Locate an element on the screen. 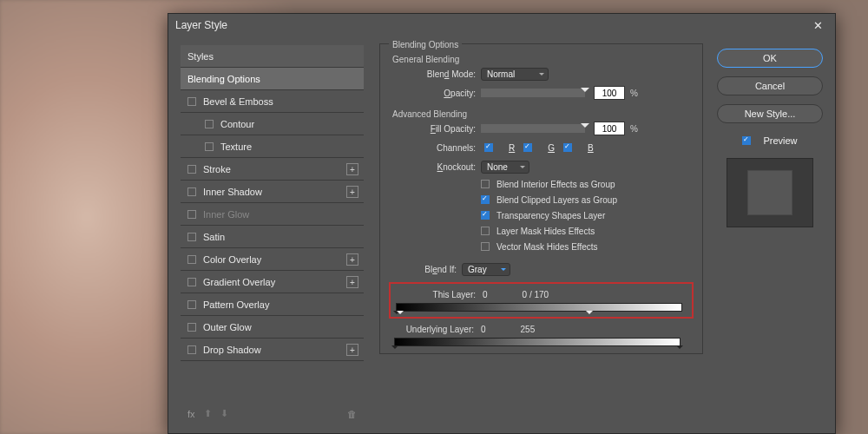  sidebar-footer: fx ⬆ ⬇ 🗑 is located at coordinates (273, 413).